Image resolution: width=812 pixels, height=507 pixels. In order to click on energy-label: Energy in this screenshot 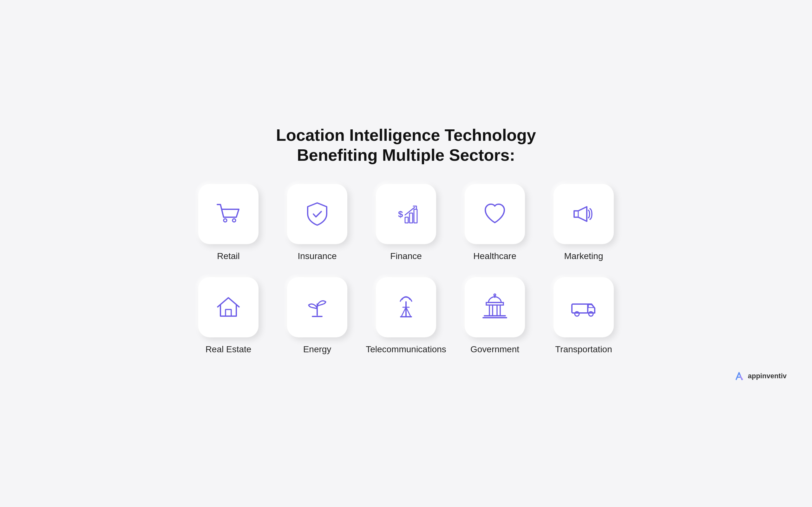, I will do `click(317, 349)`.